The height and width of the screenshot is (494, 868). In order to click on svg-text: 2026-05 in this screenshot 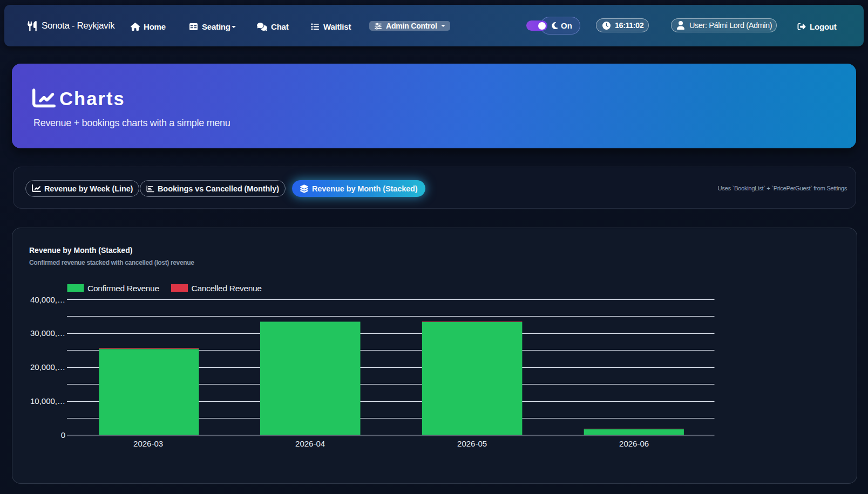, I will do `click(472, 443)`.